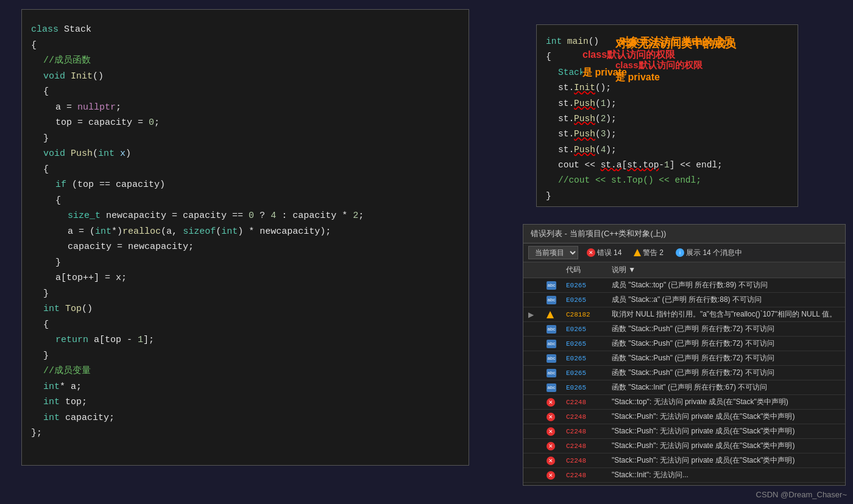 The height and width of the screenshot is (504, 853). I want to click on error-desc: 成员 "Stack::top" (已声明 所在行数:89) 不可访问, so click(726, 285).